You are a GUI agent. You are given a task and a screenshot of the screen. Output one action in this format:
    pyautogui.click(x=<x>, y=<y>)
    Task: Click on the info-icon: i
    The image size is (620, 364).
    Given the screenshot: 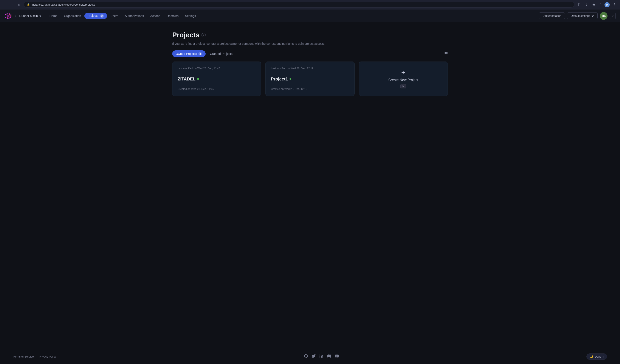 What is the action you would take?
    pyautogui.click(x=204, y=35)
    